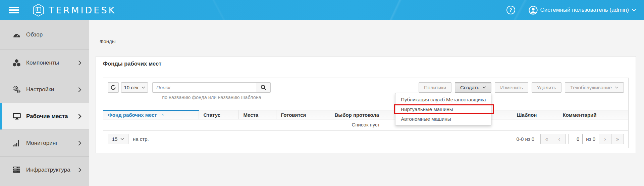  I want to click on column-header-preparing: Готовятся, so click(303, 115).